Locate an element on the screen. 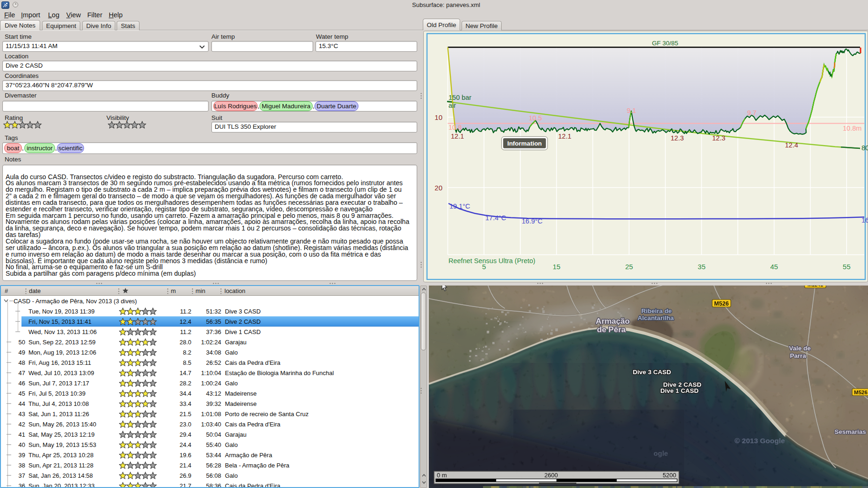 The width and height of the screenshot is (868, 488). svg-text: 45 is located at coordinates (774, 267).